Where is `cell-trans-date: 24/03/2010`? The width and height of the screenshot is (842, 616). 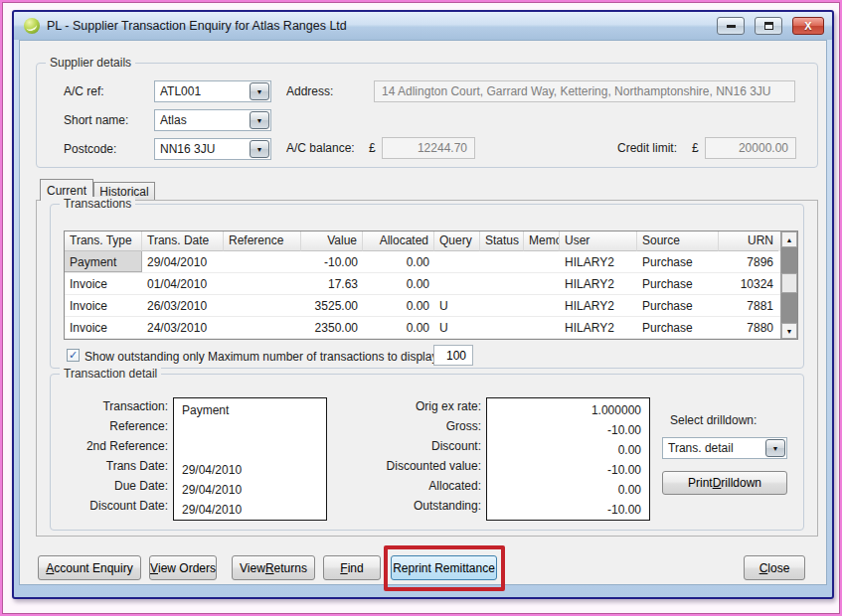 cell-trans-date: 24/03/2010 is located at coordinates (183, 328).